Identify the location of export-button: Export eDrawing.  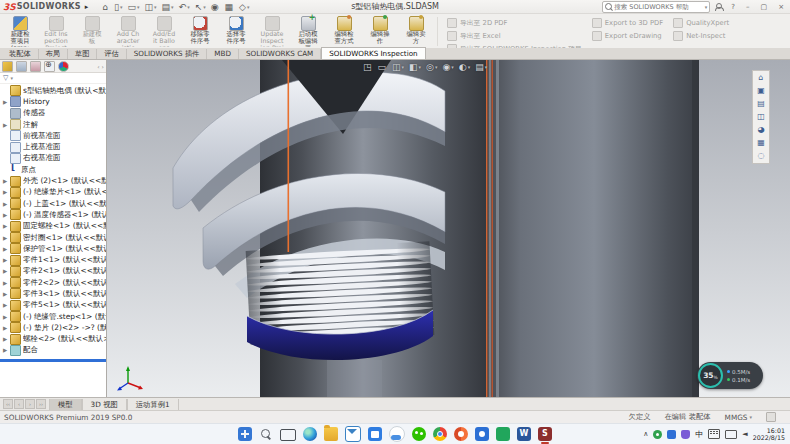
(628, 36).